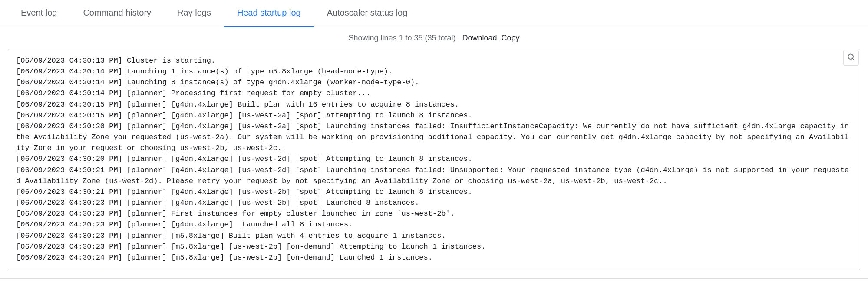  What do you see at coordinates (39, 13) in the screenshot?
I see `tab-event-log: Event log` at bounding box center [39, 13].